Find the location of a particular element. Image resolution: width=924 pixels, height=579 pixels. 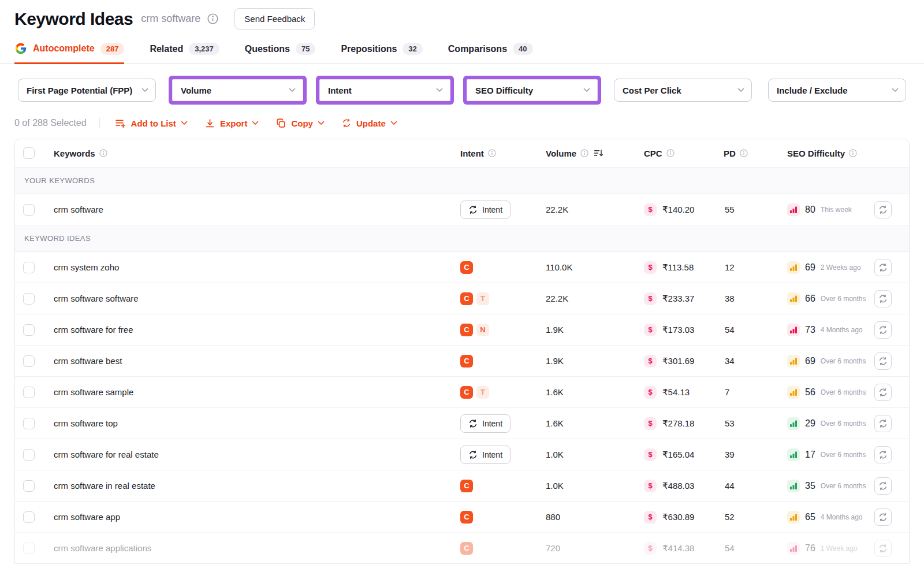

sort-desc-icon is located at coordinates (598, 153).